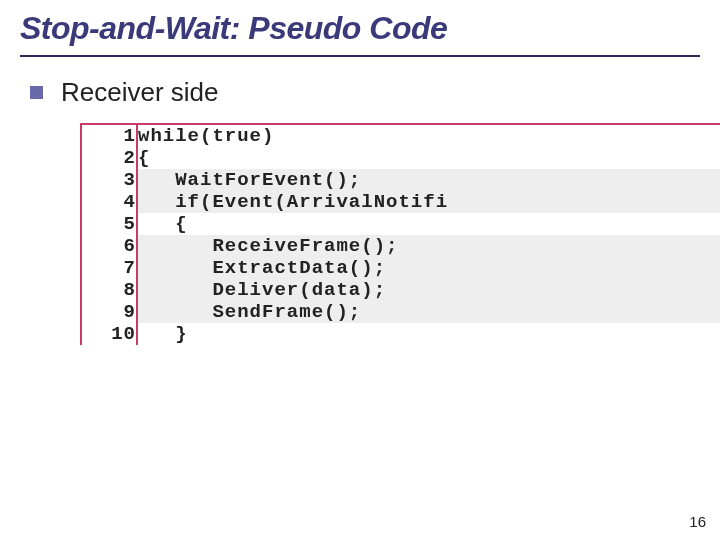  I want to click on code-line: 9 SendFrame();, so click(401, 312).